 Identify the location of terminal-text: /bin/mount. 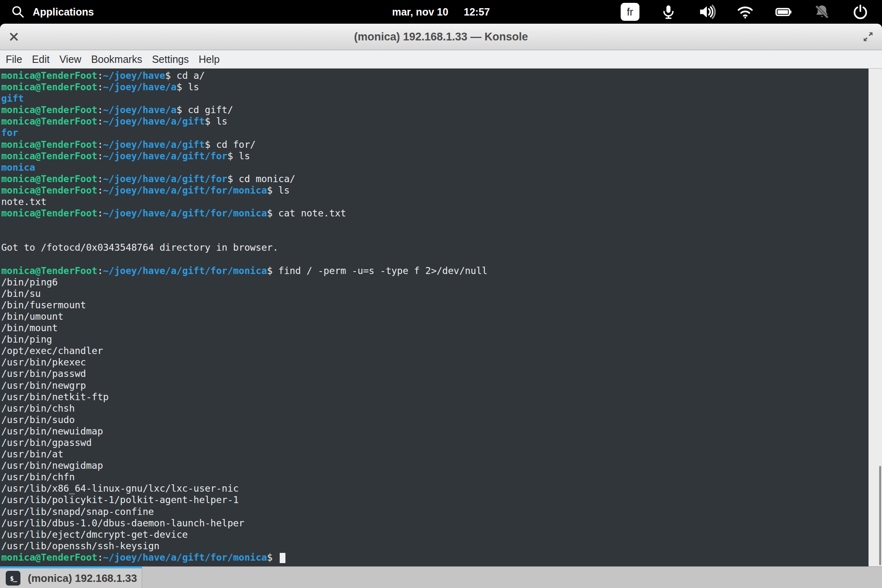
(29, 328).